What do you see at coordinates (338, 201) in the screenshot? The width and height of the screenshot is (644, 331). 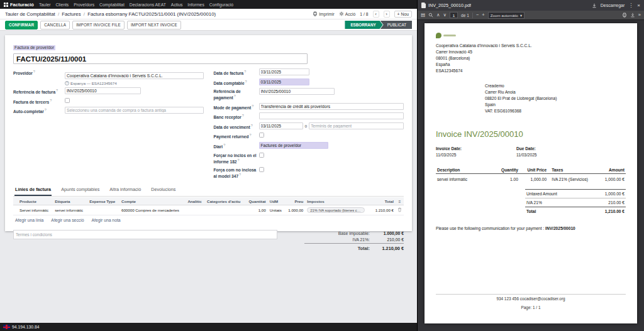 I see `col-taxes: Impostos` at bounding box center [338, 201].